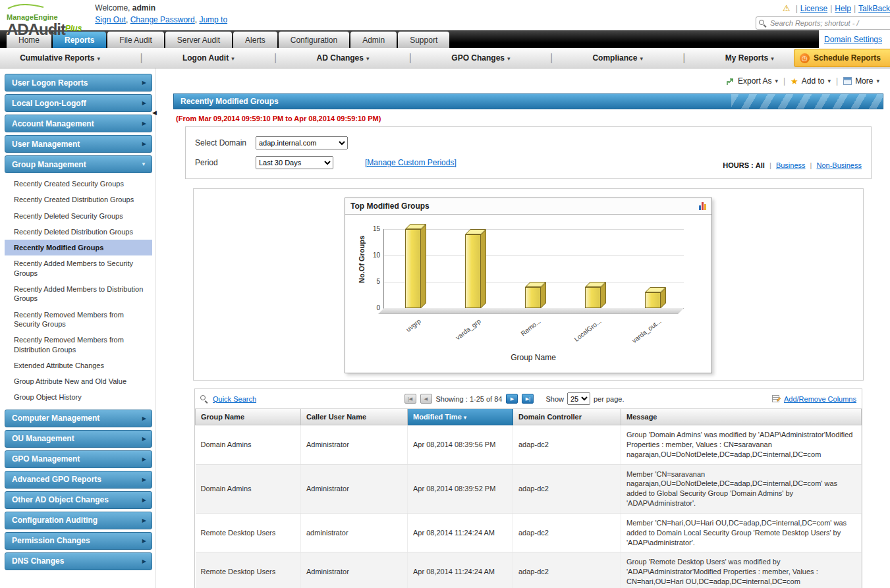 The image size is (890, 588). What do you see at coordinates (78, 184) in the screenshot?
I see `sidebar-item-recently-created-security-groups: Recently Created Security Groups` at bounding box center [78, 184].